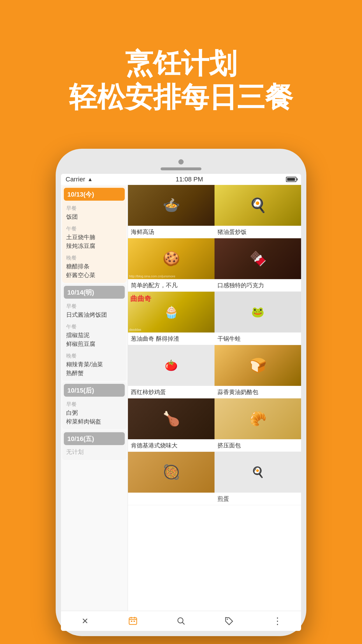 Image resolution: width=362 pixels, height=644 pixels. What do you see at coordinates (258, 285) in the screenshot?
I see `recipe-name-4: 口感独特的巧克力` at bounding box center [258, 285].